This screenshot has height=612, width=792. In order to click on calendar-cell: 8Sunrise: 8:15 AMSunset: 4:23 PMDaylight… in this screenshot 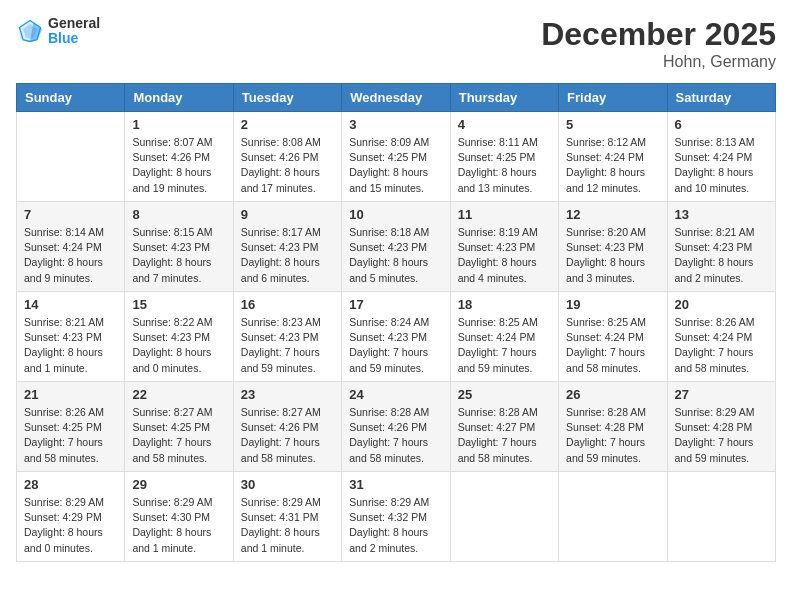, I will do `click(179, 247)`.